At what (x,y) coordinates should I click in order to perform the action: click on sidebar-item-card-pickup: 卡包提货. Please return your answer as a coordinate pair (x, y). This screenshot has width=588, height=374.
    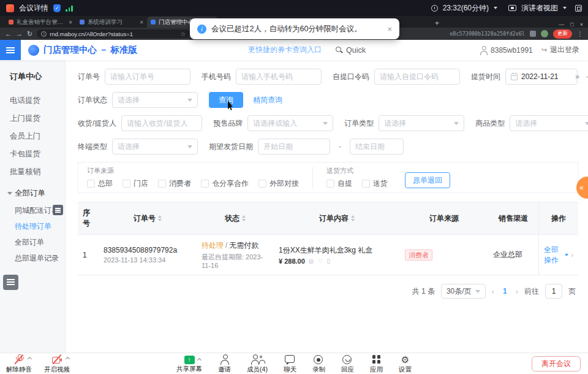
    Looking at the image, I should click on (32, 155).